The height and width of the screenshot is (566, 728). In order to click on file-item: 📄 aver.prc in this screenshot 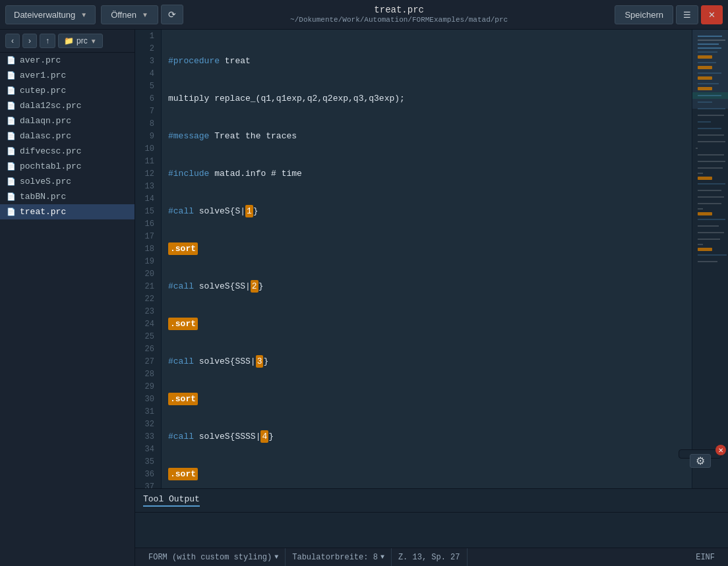, I will do `click(67, 61)`.